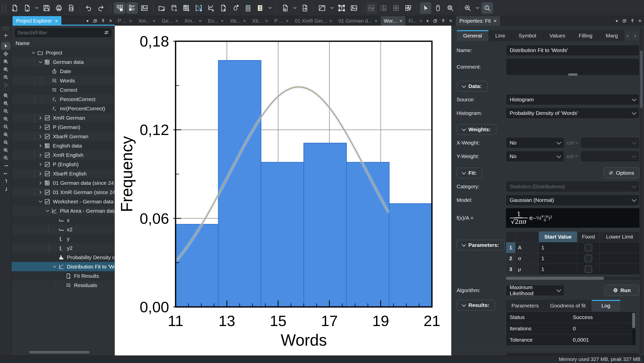 This screenshot has height=363, width=644. I want to click on results-tab-log: Log, so click(606, 306).